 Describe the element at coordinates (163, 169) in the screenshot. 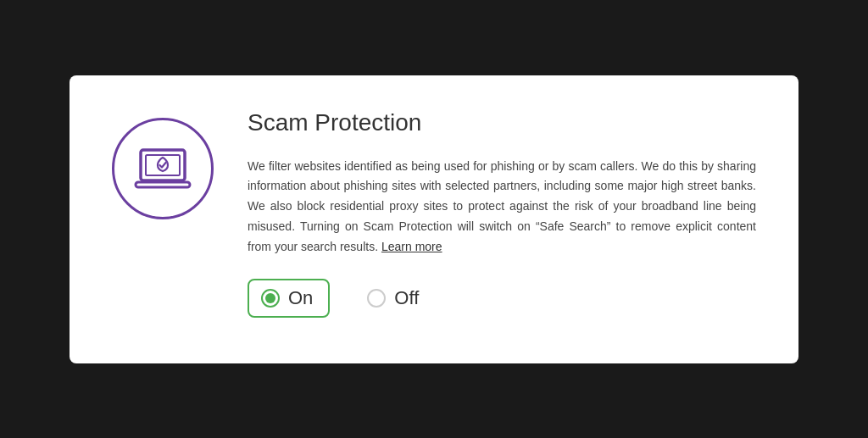

I see `laptop-shield-icon` at that location.